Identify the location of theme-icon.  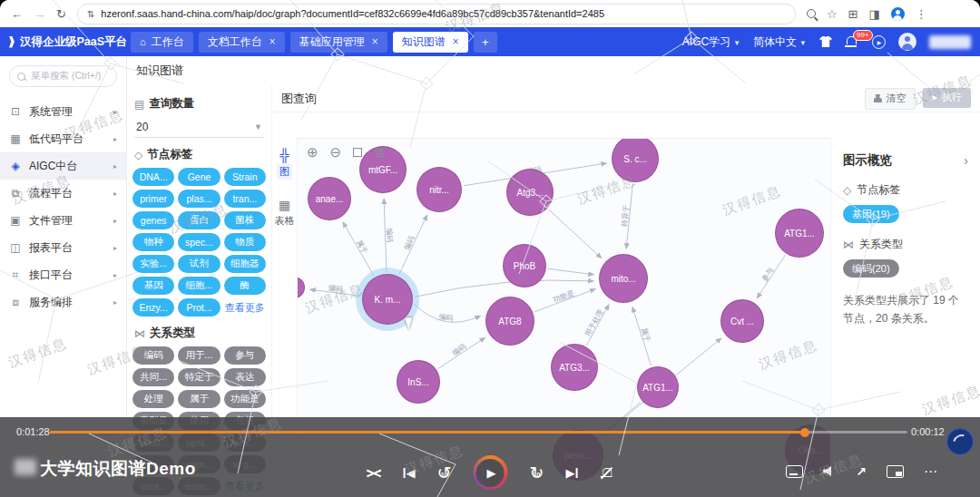
(826, 42).